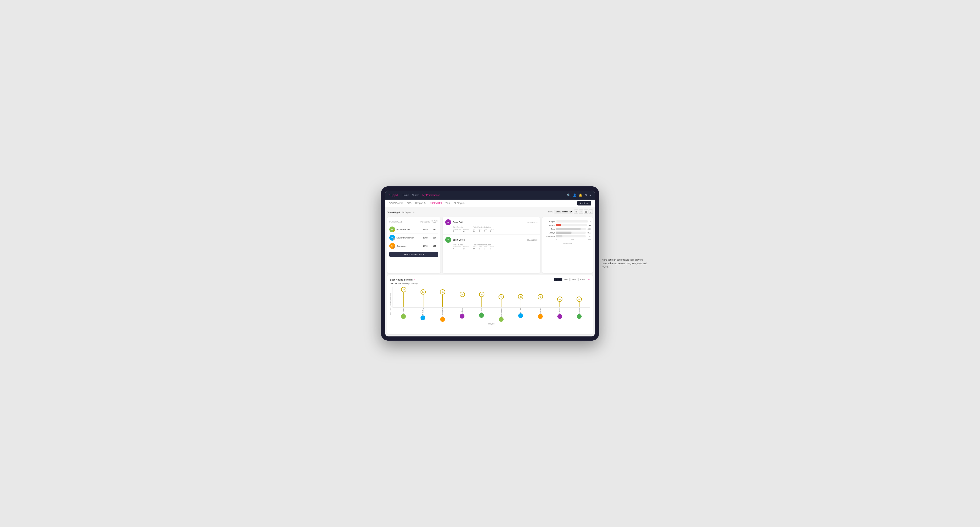 The width and height of the screenshot is (980, 527). What do you see at coordinates (492, 222) in the screenshot?
I see `card-header: RB Rees Britt 02 Sep 2023` at bounding box center [492, 222].